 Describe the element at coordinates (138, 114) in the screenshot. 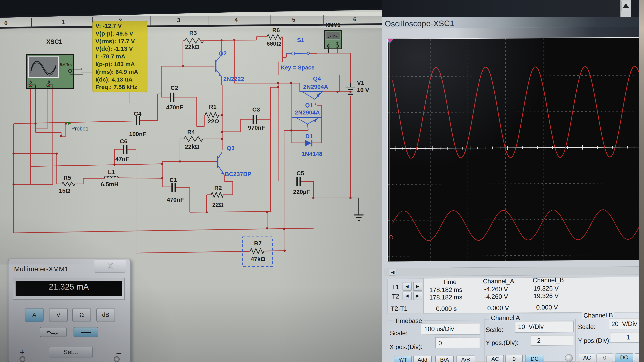

I see `svg-text: C4` at that location.